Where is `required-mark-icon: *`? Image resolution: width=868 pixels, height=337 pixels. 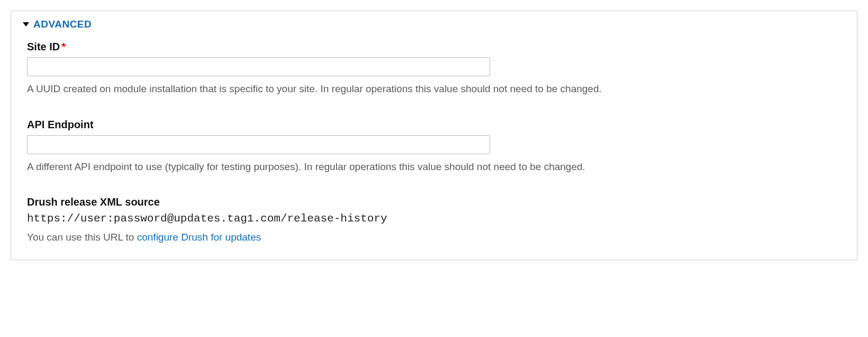
required-mark-icon: * is located at coordinates (64, 47).